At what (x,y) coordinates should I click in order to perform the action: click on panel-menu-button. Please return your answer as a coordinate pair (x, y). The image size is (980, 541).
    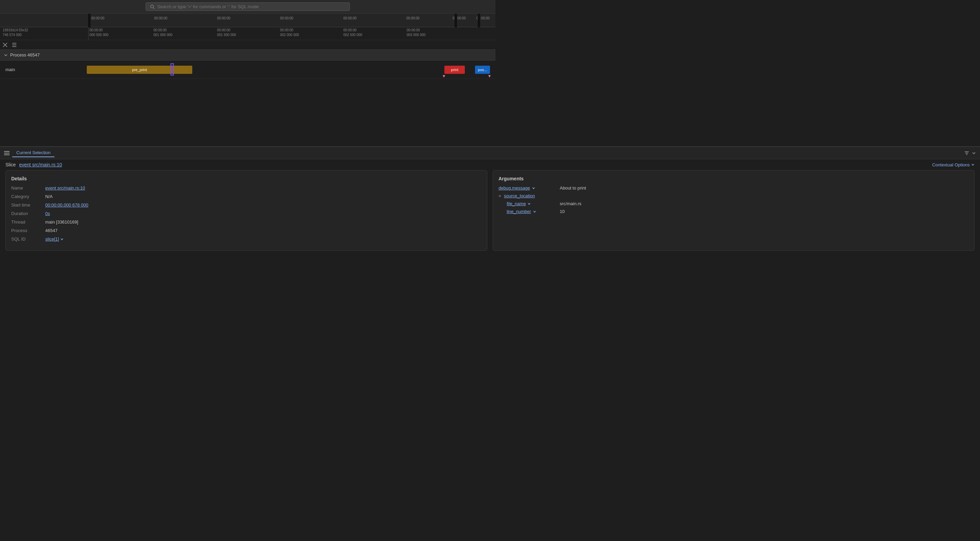
    Looking at the image, I should click on (7, 153).